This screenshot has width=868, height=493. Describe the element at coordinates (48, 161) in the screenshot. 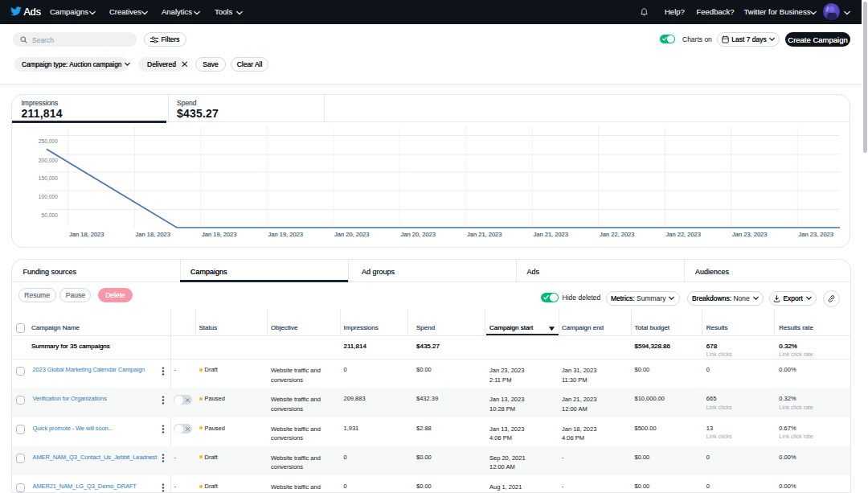

I see `svg-text: 200,000` at that location.